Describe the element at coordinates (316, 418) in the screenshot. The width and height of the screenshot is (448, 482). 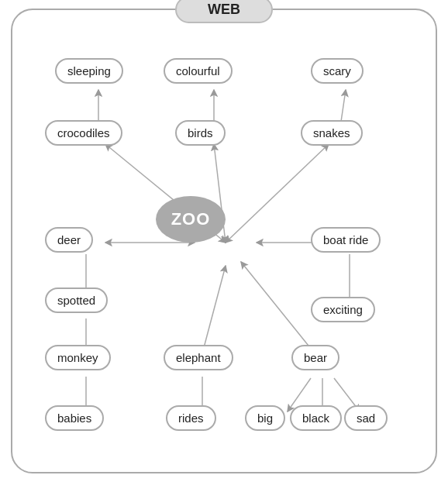
I see `node-black: black` at that location.